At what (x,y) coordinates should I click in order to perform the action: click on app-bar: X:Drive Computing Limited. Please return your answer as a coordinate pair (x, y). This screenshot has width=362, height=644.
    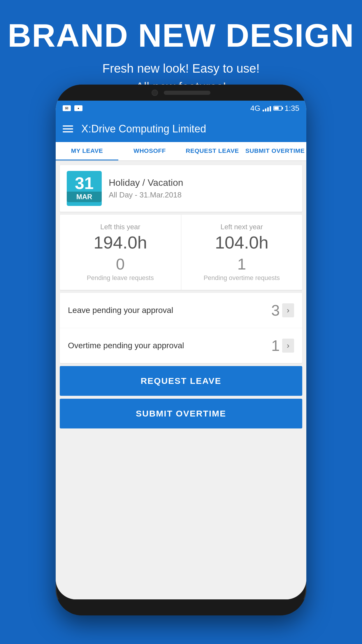
    Looking at the image, I should click on (181, 129).